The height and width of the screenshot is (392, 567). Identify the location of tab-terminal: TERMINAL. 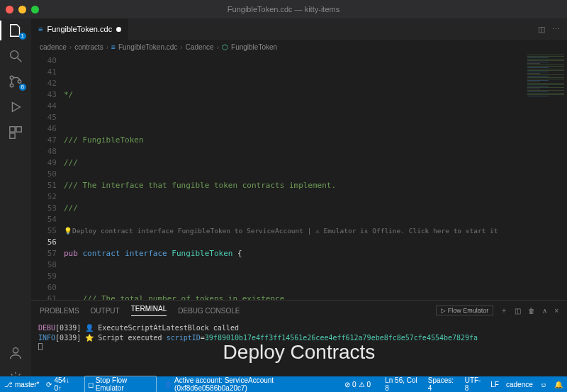
(149, 310).